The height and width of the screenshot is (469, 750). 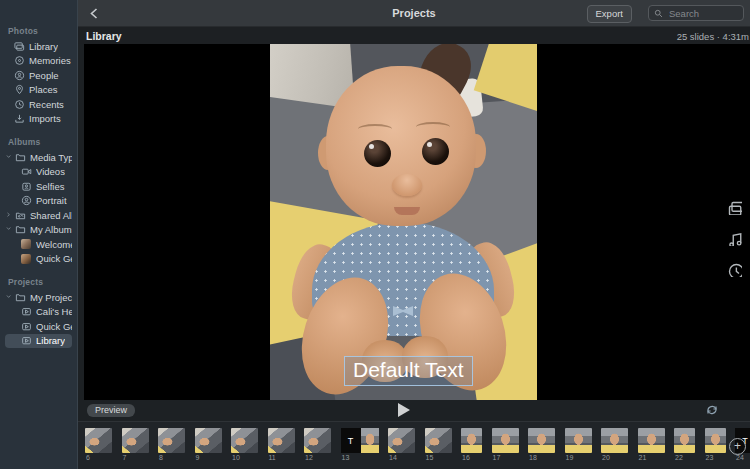 I want to click on portrait-icon, so click(x=26, y=201).